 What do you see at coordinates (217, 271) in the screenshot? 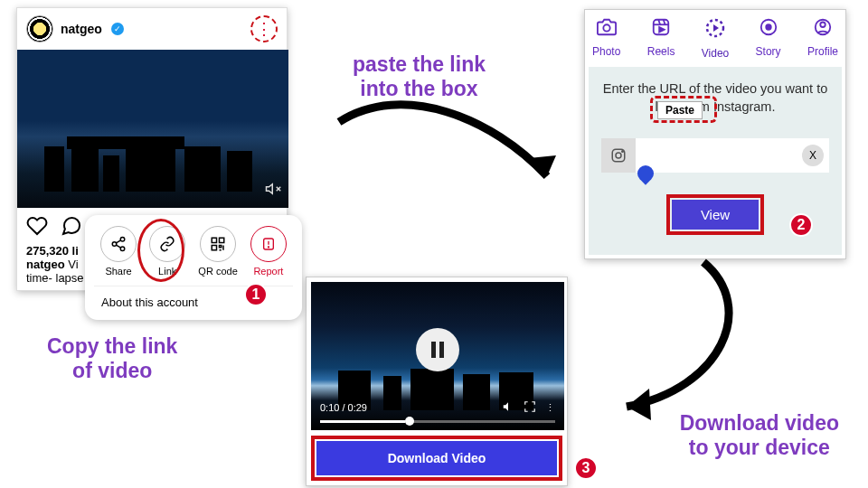
I see `qr-label: QR code` at bounding box center [217, 271].